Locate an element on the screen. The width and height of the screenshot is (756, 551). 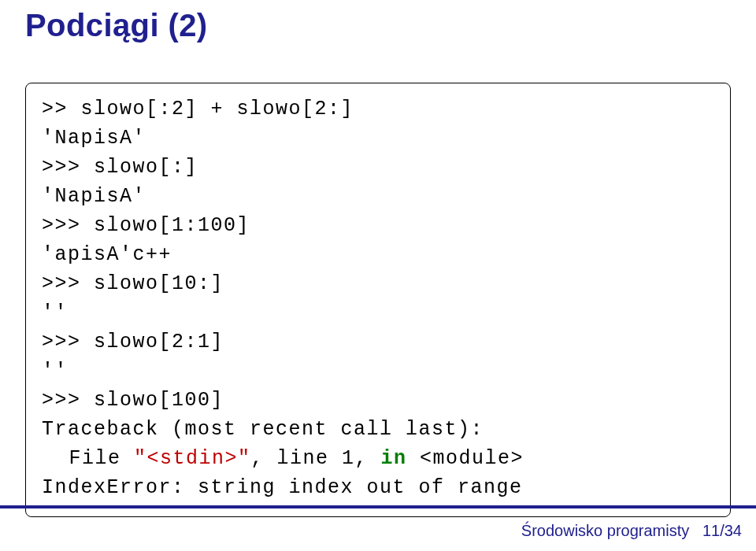
code-line: >>> slowo[2:1] is located at coordinates (378, 342).